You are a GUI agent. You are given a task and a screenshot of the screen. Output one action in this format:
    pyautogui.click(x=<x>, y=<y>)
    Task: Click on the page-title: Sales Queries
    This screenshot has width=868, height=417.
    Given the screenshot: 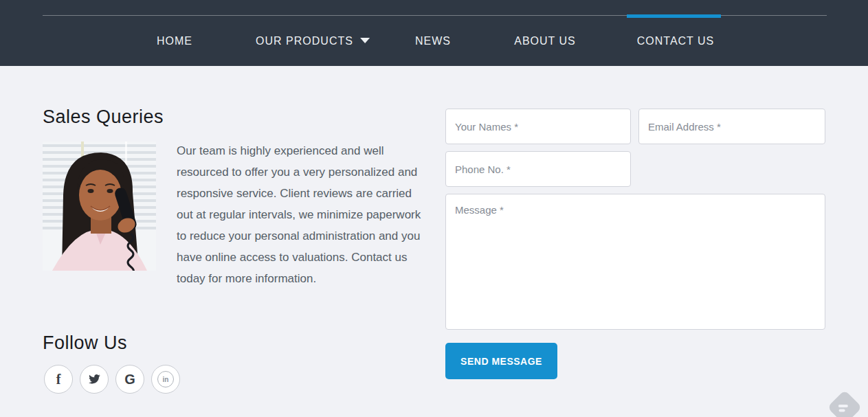 What is the action you would take?
    pyautogui.click(x=103, y=117)
    